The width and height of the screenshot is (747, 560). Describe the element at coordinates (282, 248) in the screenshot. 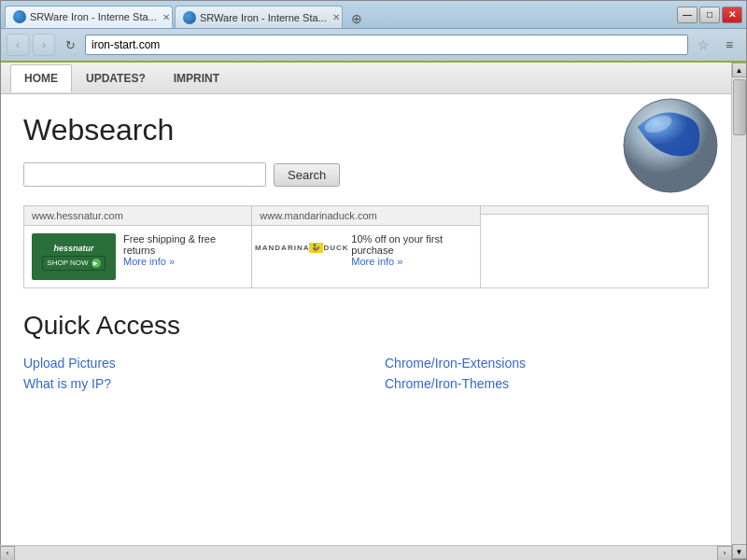

I see `mandarina-text: MANDARINA` at that location.